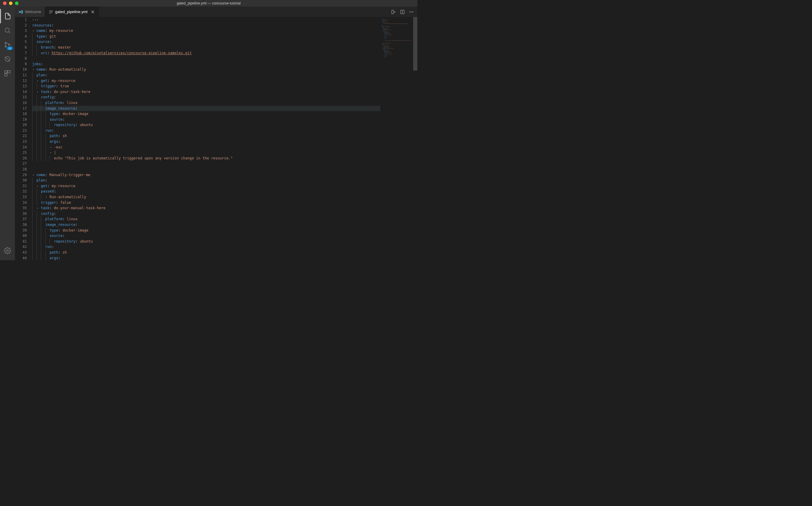 This screenshot has height=506, width=812. What do you see at coordinates (206, 92) in the screenshot?
I see `code-line: - task: do-your-task-here` at bounding box center [206, 92].